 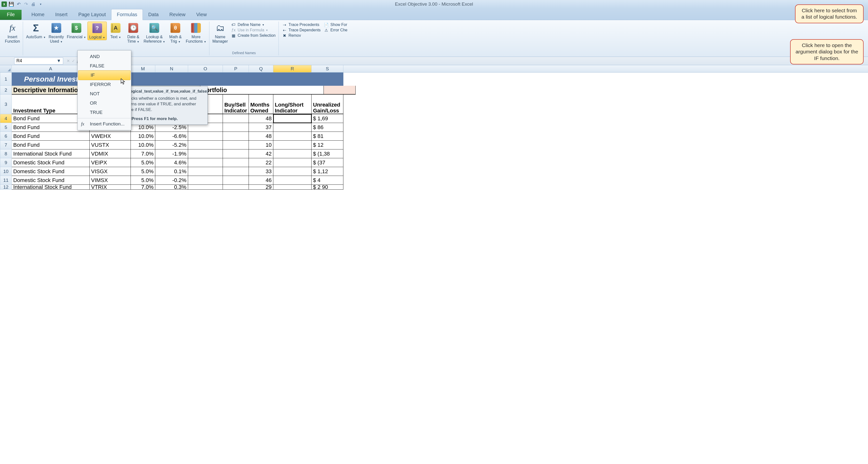 What do you see at coordinates (110, 154) in the screenshot?
I see `cell: VDMIX` at bounding box center [110, 154].